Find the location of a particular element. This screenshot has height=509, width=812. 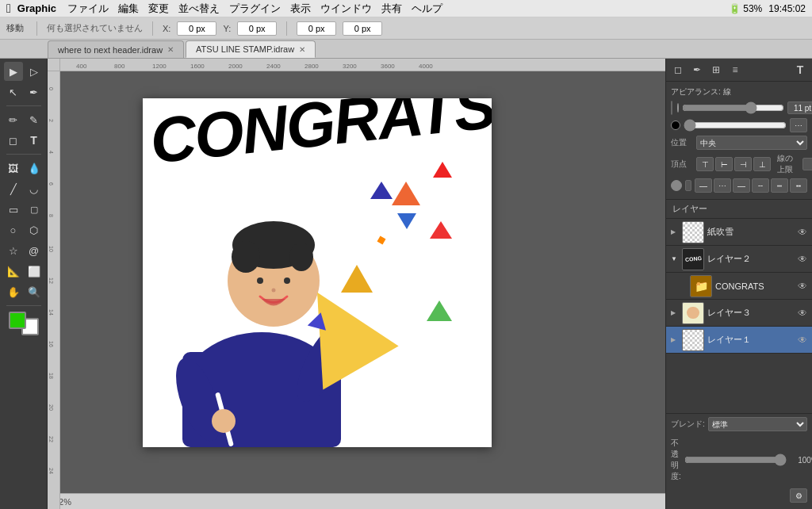

menu-plugin: プラグイン is located at coordinates (255, 9).